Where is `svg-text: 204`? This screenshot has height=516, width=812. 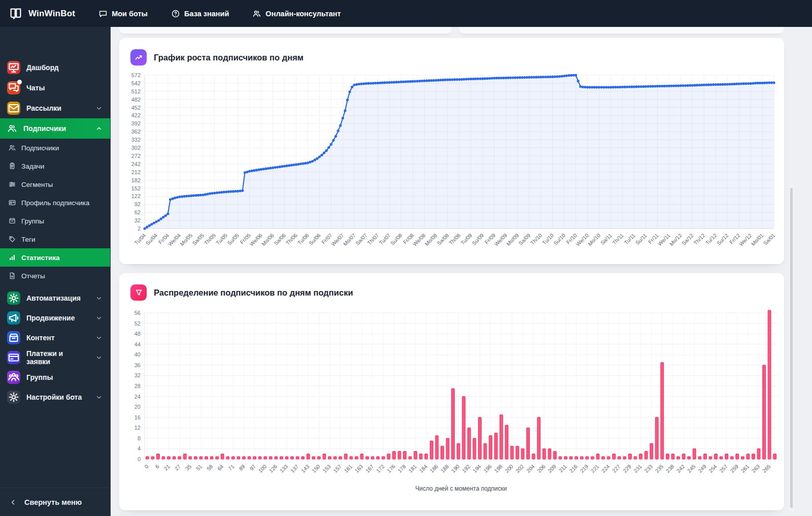 svg-text: 204 is located at coordinates (531, 468).